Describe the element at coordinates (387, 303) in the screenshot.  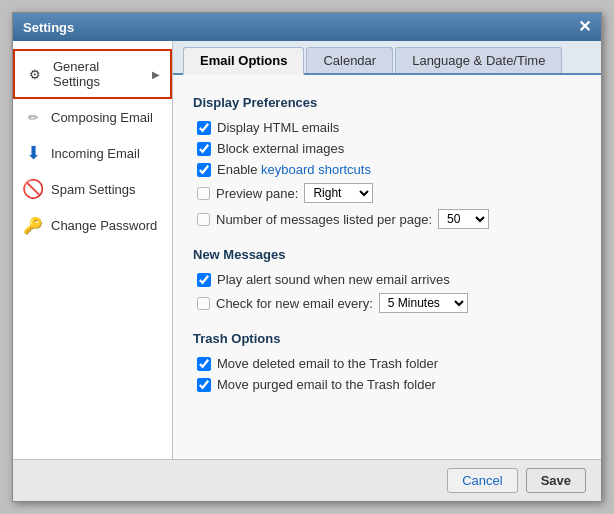
I see `check-every-row: Check for new email every: 1 Minute 5 Mi…` at that location.